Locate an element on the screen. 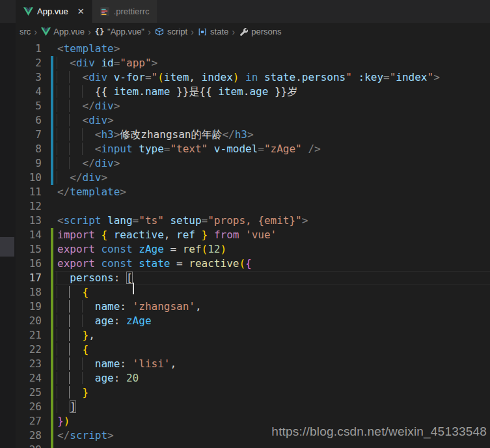  line-number: 25 is located at coordinates (29, 393).